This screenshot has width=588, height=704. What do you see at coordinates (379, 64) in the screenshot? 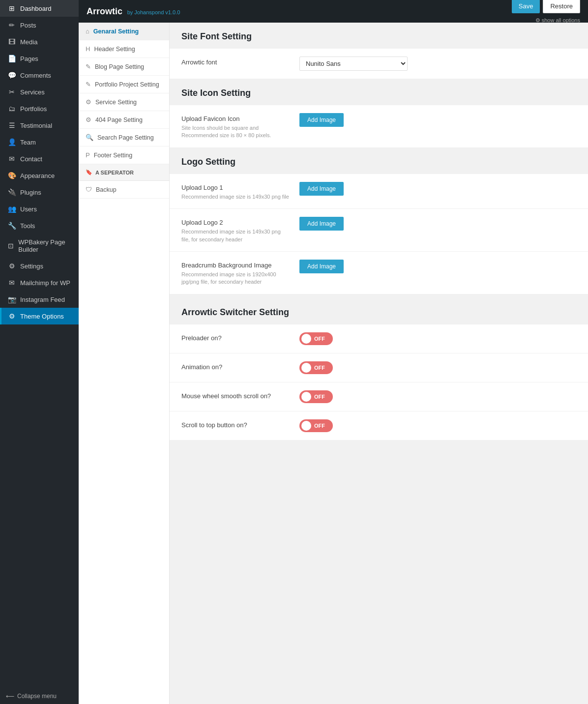
I see `arrowtic-font-field: Arrowtic font Nunito Sans Roboto Open Sa…` at bounding box center [379, 64].